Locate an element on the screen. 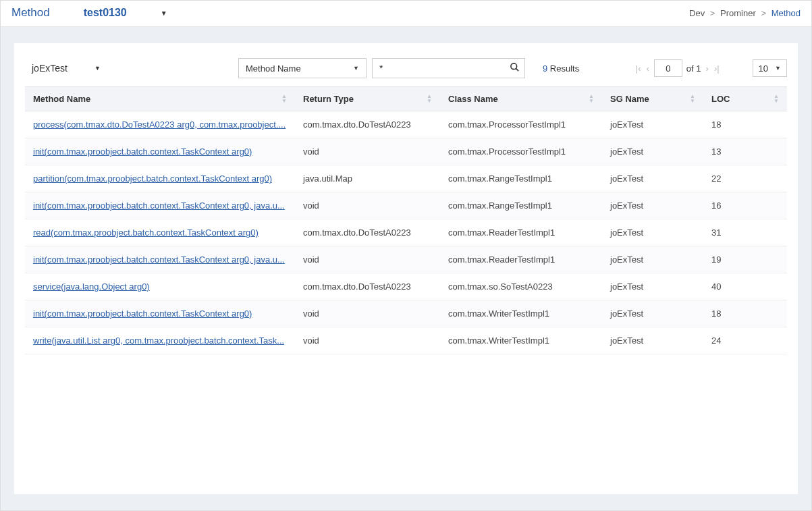 Image resolution: width=812 pixels, height=511 pixels. results-count: 9 Results is located at coordinates (561, 69).